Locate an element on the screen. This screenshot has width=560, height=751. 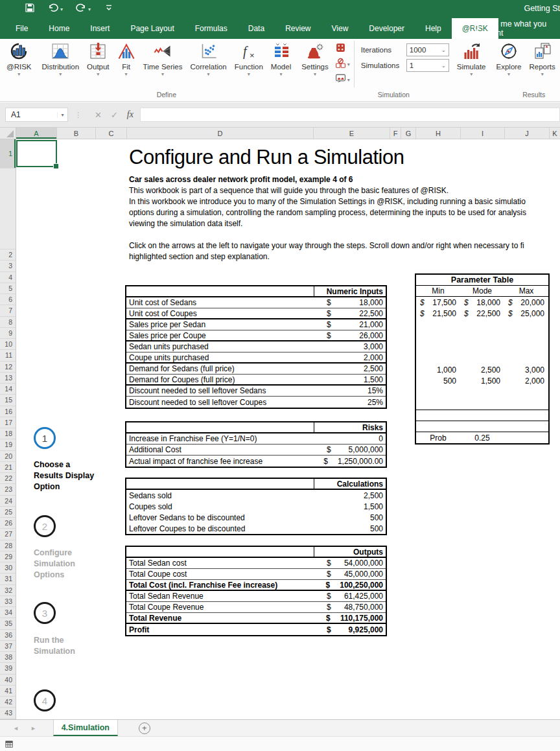
column-header: D is located at coordinates (220, 133).